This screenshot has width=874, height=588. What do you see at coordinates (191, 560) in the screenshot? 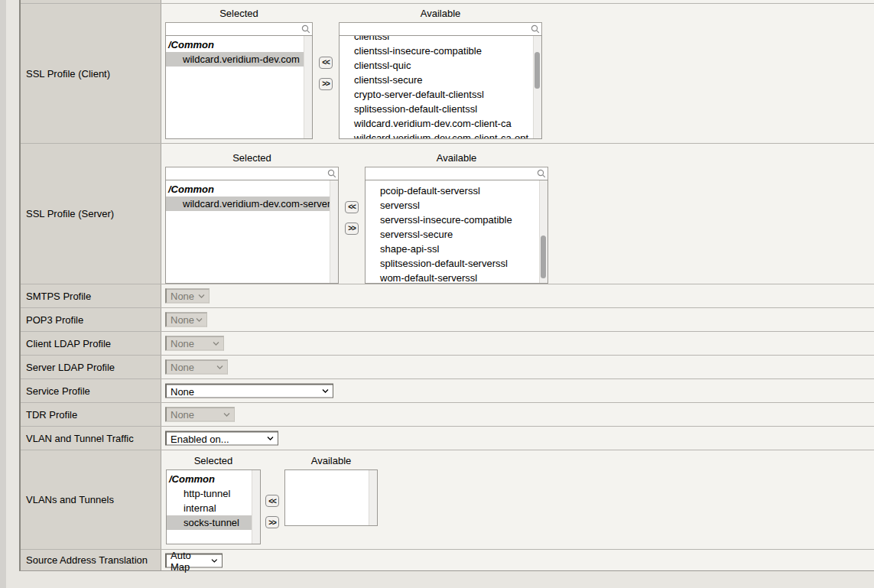
I see `select-value: Auto Map` at bounding box center [191, 560].